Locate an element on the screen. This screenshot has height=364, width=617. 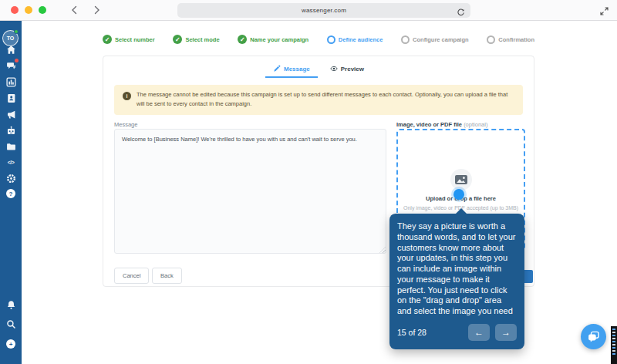
sidebar-item-contacts is located at coordinates (11, 98).